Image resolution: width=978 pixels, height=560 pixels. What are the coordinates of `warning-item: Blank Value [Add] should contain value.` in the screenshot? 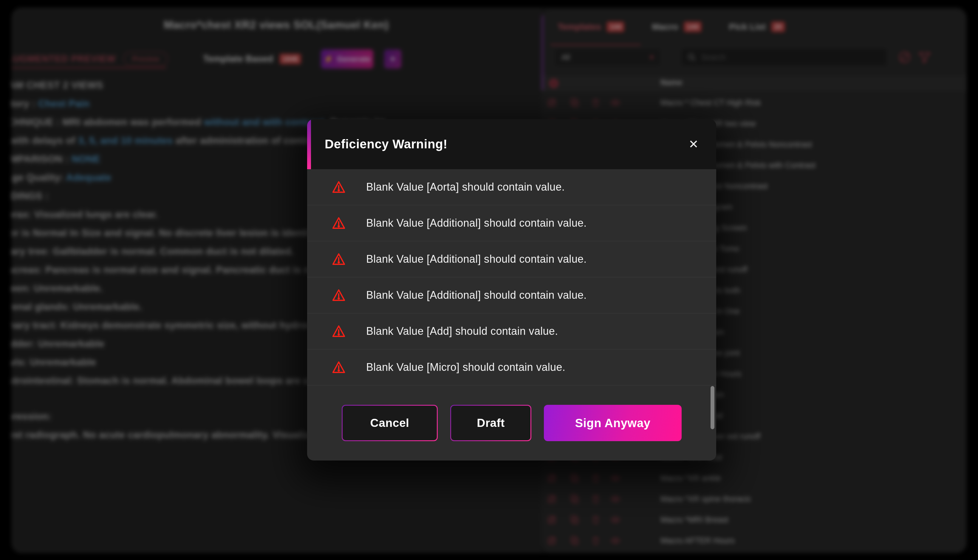 It's located at (512, 332).